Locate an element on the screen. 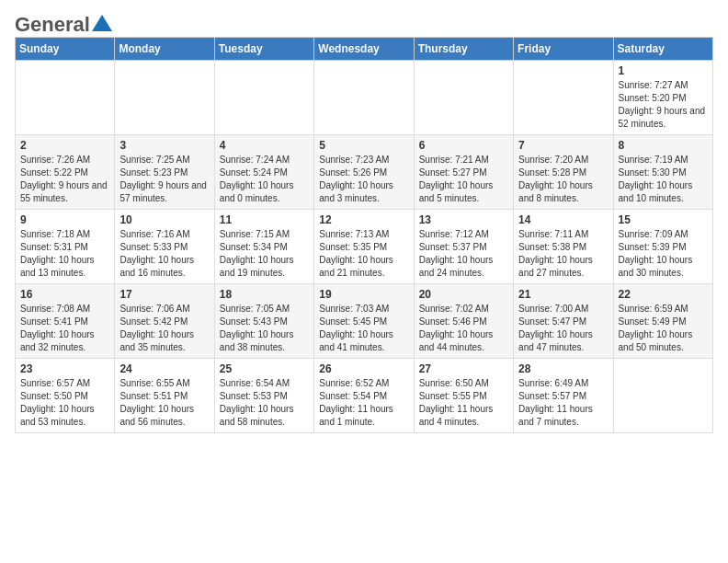 This screenshot has width=728, height=563. day-number: 26 is located at coordinates (364, 369).